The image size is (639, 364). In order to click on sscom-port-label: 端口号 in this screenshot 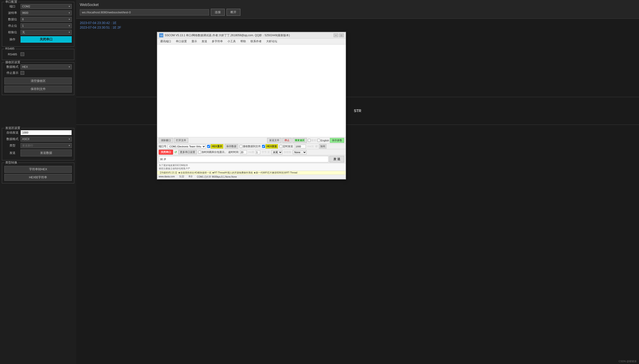, I will do `click(162, 146)`.